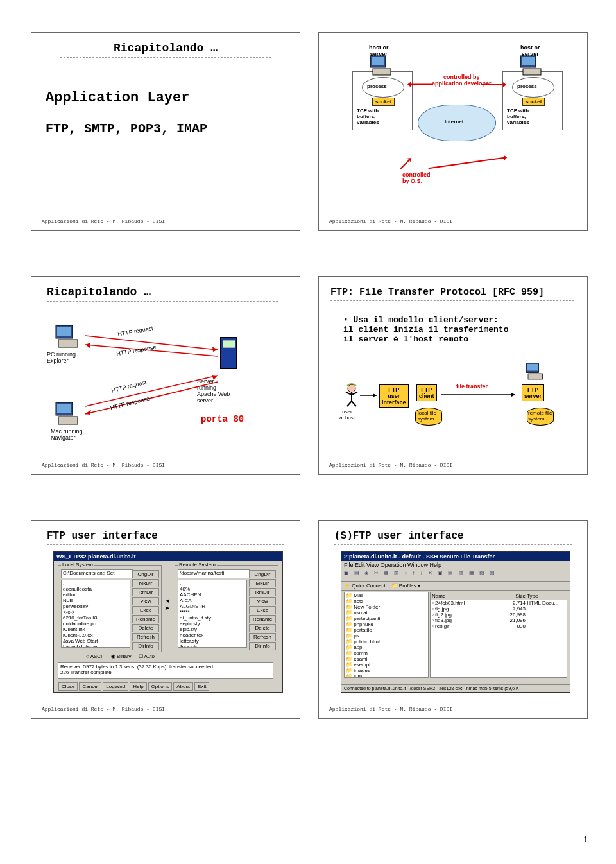  Describe the element at coordinates (184, 687) in the screenshot. I see `bottom-button: About` at that location.